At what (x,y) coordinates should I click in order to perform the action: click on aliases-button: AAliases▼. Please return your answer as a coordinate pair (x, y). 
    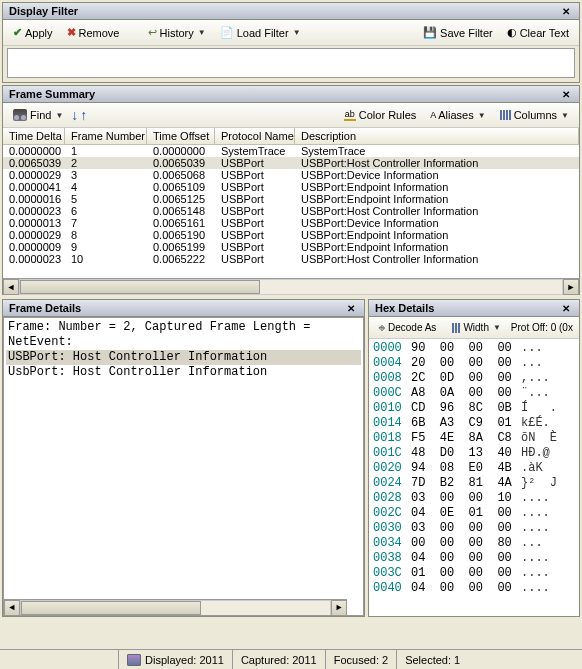
    Looking at the image, I should click on (458, 115).